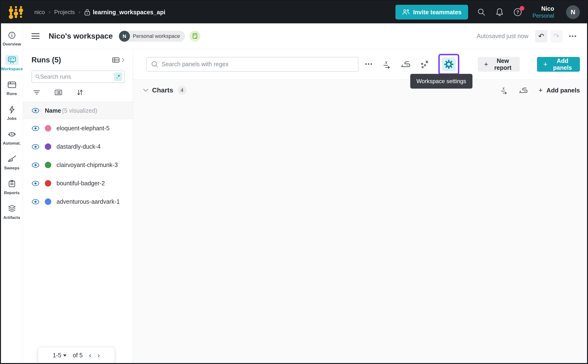 This screenshot has height=364, width=588. What do you see at coordinates (12, 212) in the screenshot?
I see `sidebar-item-artifacts: Artifacts` at bounding box center [12, 212].